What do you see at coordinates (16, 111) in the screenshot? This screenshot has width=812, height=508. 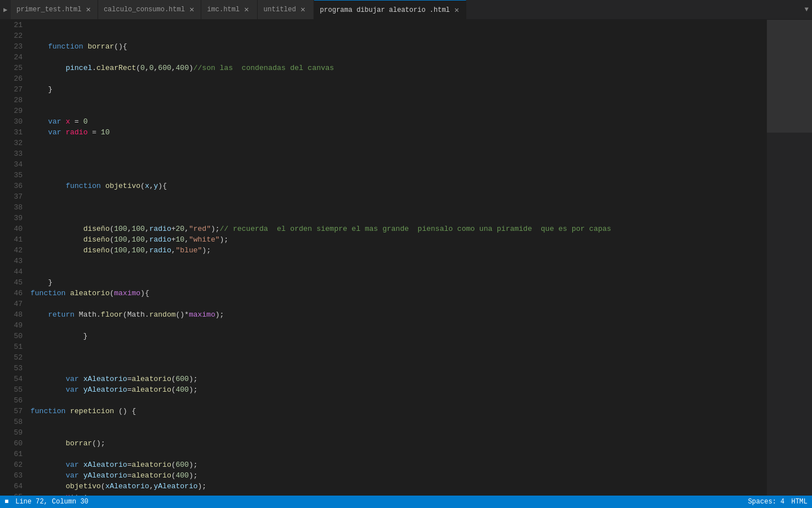 I see `line-number-29: 29` at bounding box center [16, 111].